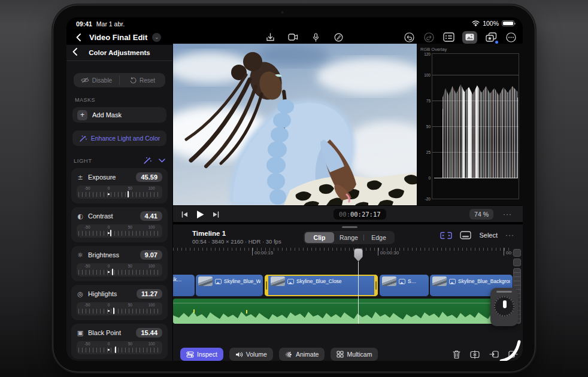 The height and width of the screenshot is (377, 588). What do you see at coordinates (350, 227) in the screenshot?
I see `timeline-drag-handle` at bounding box center [350, 227].